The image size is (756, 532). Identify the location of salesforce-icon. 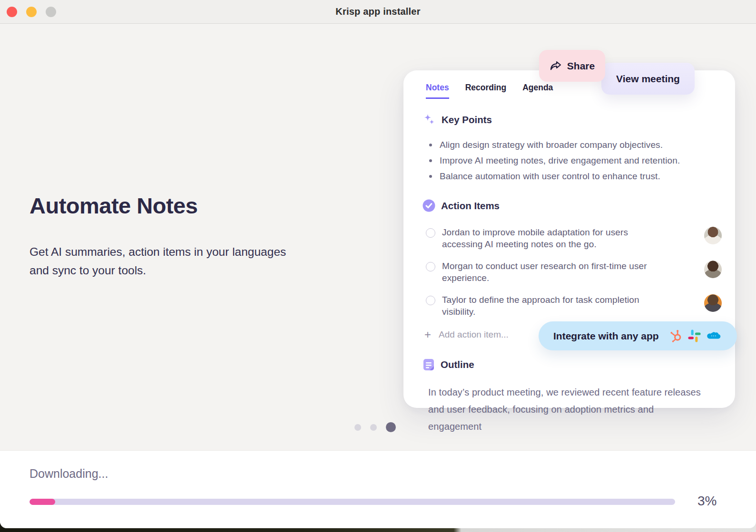
(714, 336).